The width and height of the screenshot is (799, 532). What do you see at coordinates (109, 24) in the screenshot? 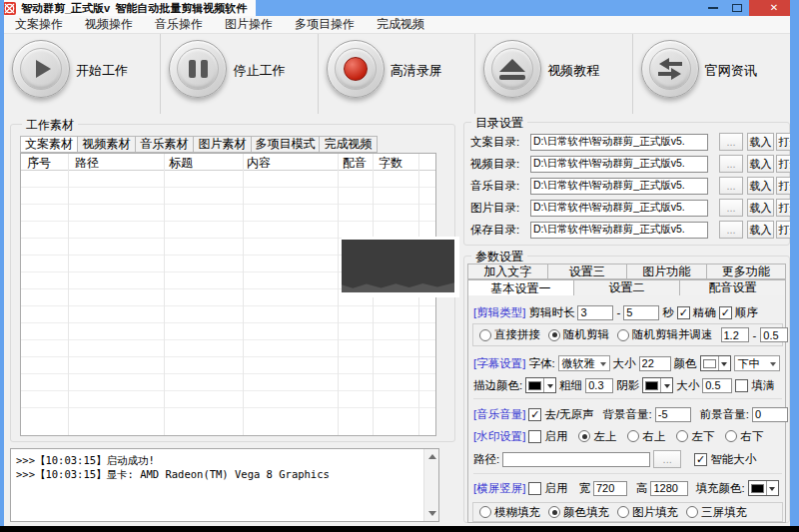
I see `menu-item-video-ops: 视频操作` at bounding box center [109, 24].